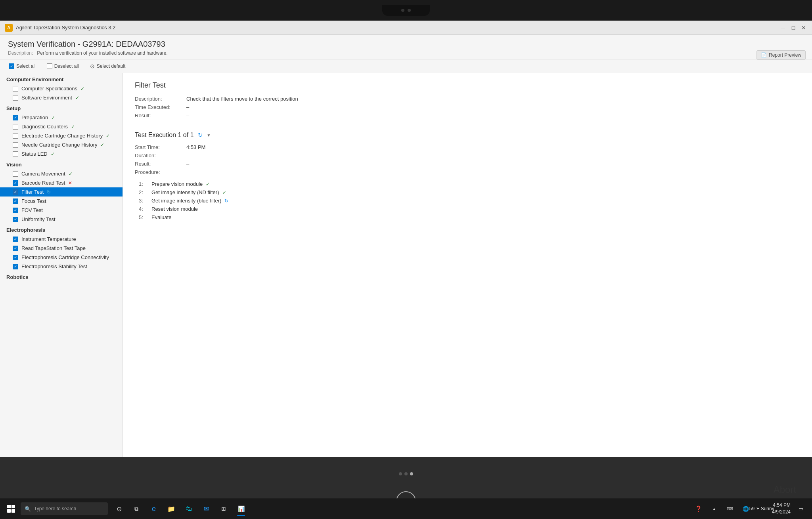  I want to click on checkbox-computer-specs, so click(15, 89).